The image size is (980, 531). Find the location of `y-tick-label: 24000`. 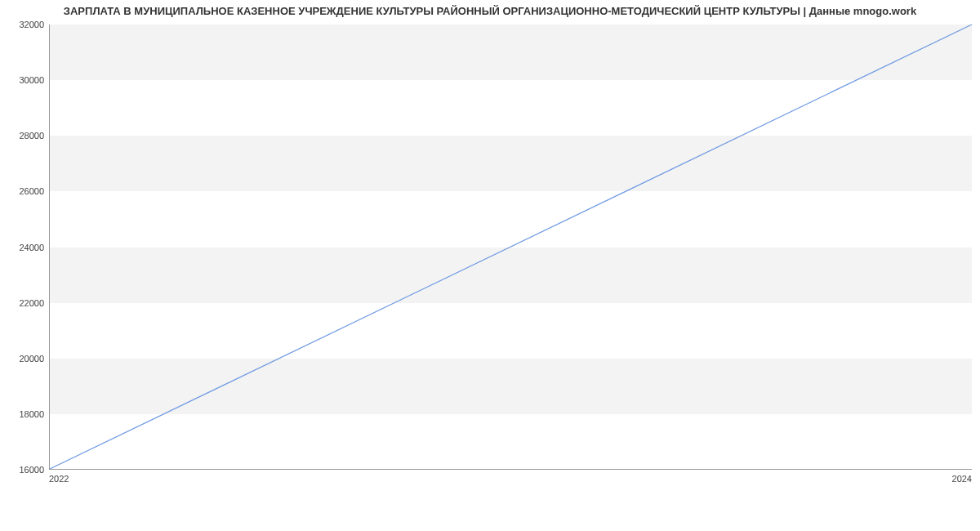

y-tick-label: 24000 is located at coordinates (24, 248).